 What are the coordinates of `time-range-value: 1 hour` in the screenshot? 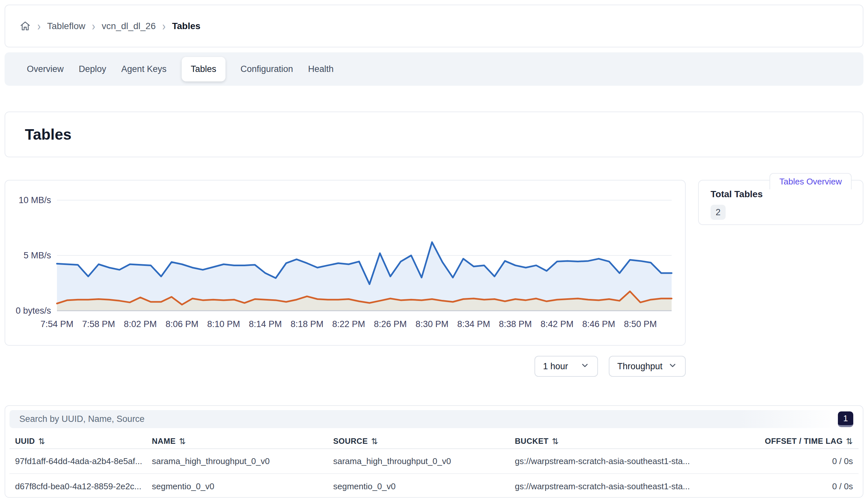 It's located at (556, 366).